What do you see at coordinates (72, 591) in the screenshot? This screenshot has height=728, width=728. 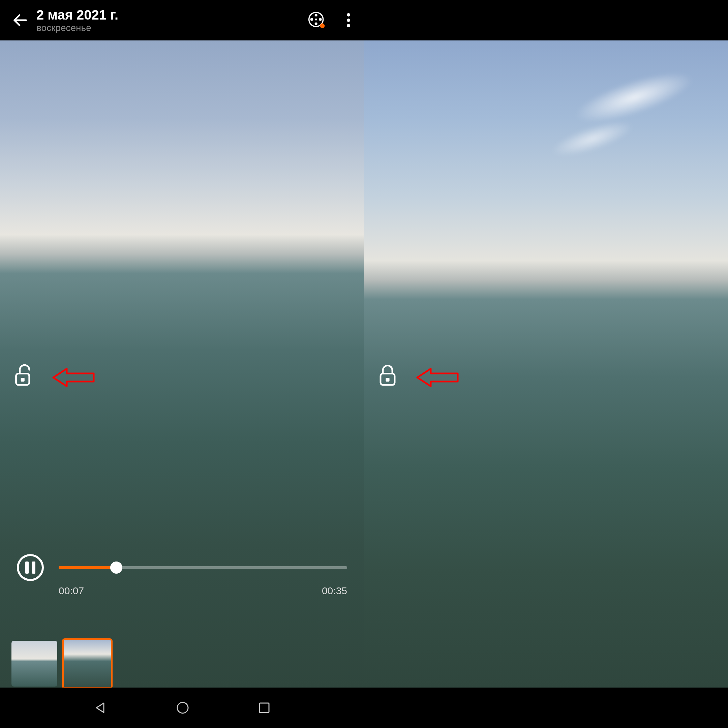 I see `current-time-label: 00:07` at bounding box center [72, 591].